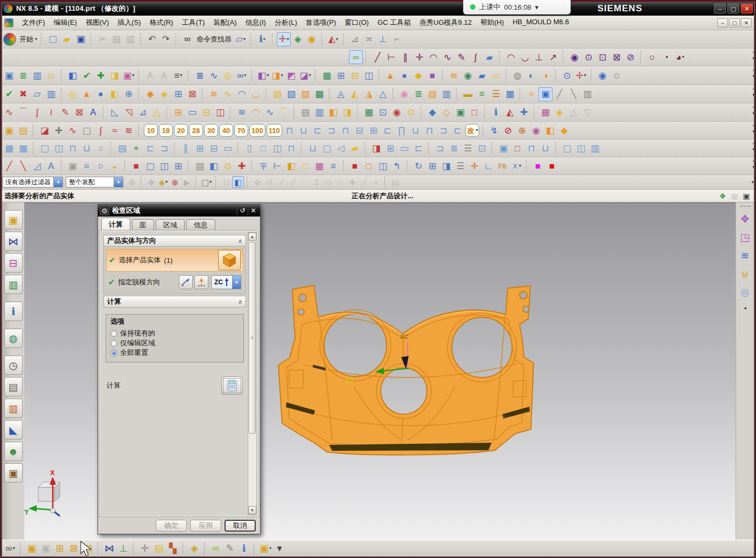  I want to click on orange-cube-icon: ◧, so click(550, 130).